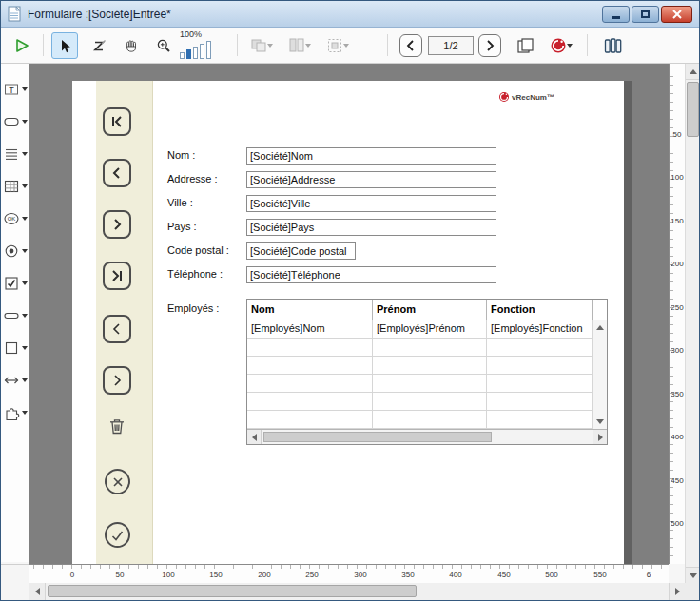 The height and width of the screenshot is (601, 700). What do you see at coordinates (645, 14) in the screenshot?
I see `maximize-icon` at bounding box center [645, 14].